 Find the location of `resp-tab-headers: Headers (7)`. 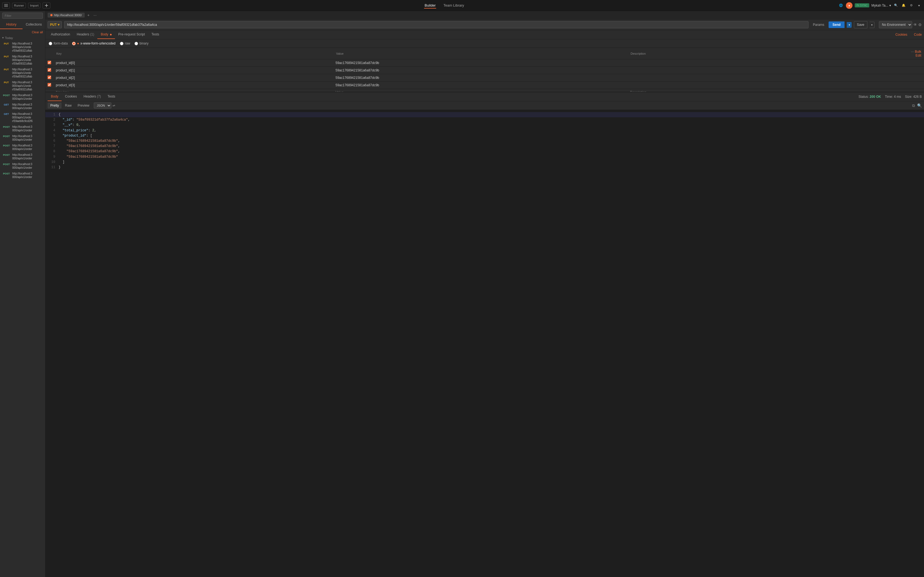

resp-tab-headers: Headers (7) is located at coordinates (92, 97).